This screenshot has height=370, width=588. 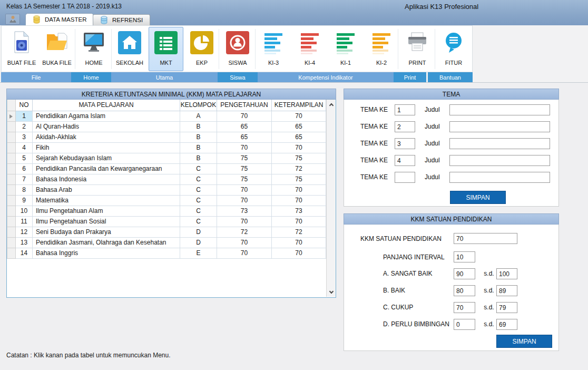 I want to click on cell-mata-pelajaran: Al Quran-Hadis, so click(x=106, y=126).